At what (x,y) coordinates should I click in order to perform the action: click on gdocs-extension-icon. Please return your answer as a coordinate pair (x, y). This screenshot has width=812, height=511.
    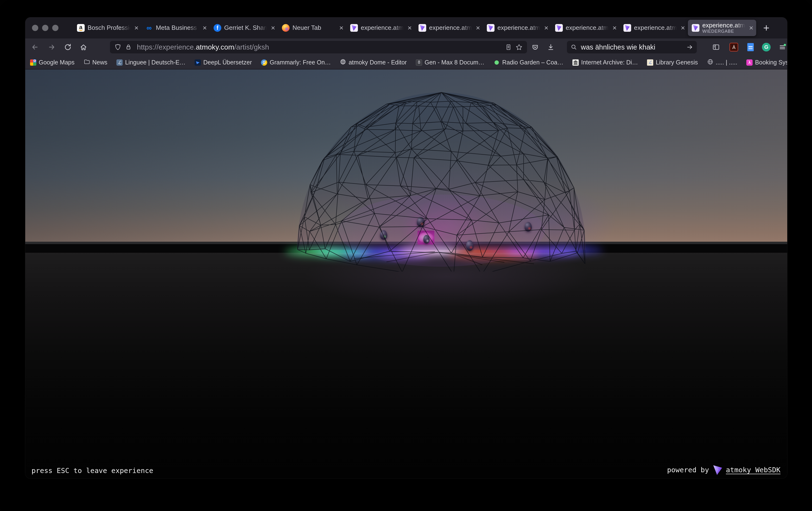
    Looking at the image, I should click on (751, 47).